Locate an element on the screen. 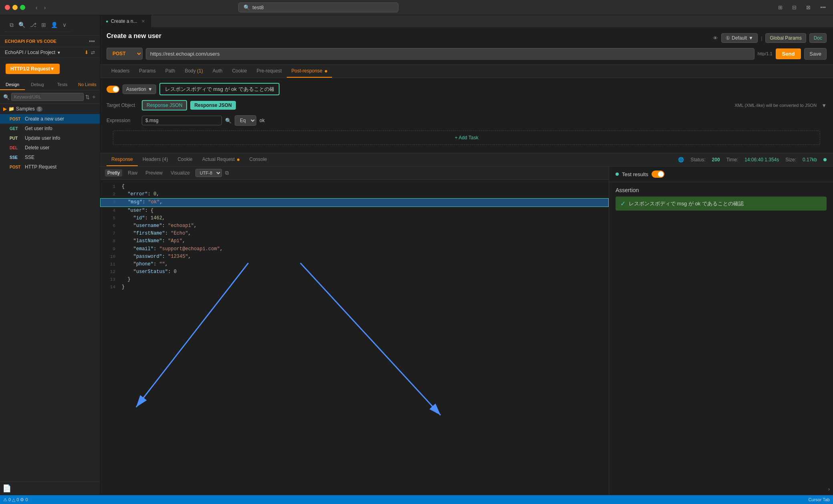 This screenshot has height=504, width=833. editor-tab-create-user: ● Create a n... ✕ is located at coordinates (126, 21).